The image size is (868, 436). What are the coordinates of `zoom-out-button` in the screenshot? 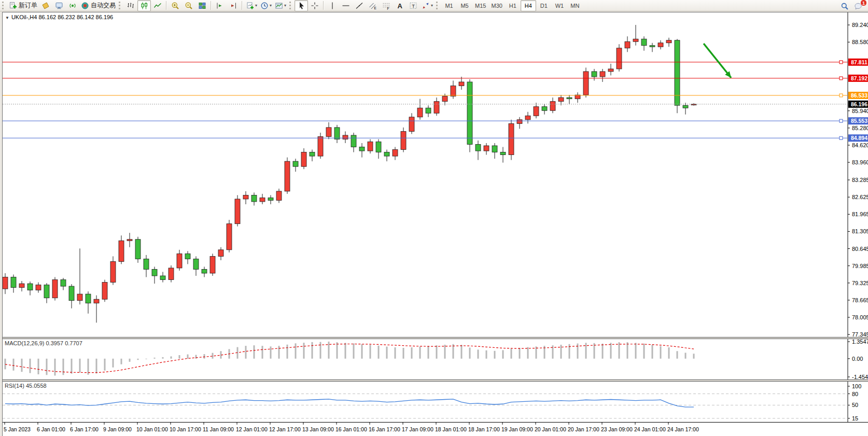 It's located at (189, 6).